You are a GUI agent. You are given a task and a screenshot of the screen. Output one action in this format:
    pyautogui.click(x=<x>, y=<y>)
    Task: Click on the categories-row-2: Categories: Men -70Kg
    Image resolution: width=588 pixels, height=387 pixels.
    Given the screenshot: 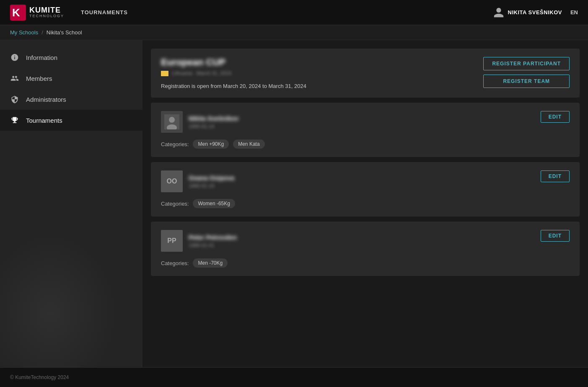 What is the action you would take?
    pyautogui.click(x=365, y=263)
    